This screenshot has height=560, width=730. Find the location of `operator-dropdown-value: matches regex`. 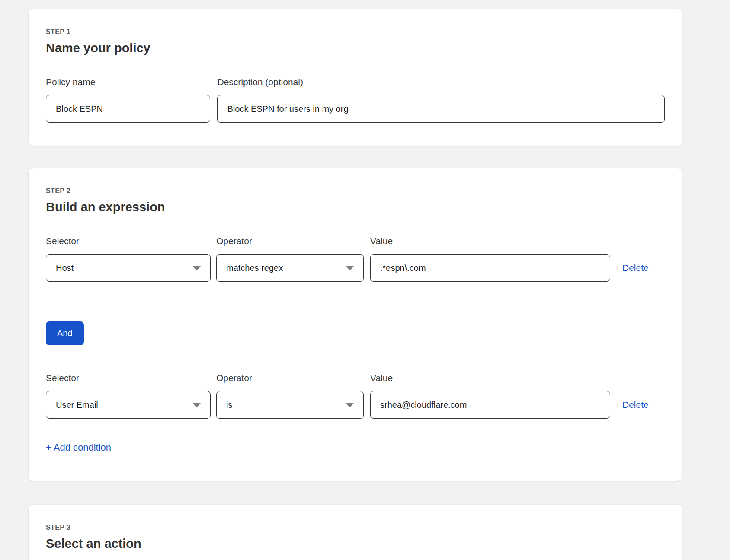

operator-dropdown-value: matches regex is located at coordinates (254, 268).